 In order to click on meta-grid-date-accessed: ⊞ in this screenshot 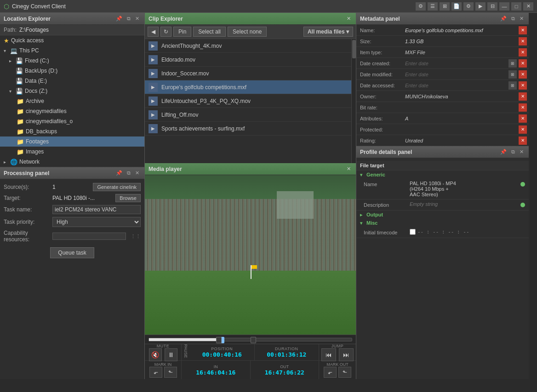, I will do `click(513, 85)`.